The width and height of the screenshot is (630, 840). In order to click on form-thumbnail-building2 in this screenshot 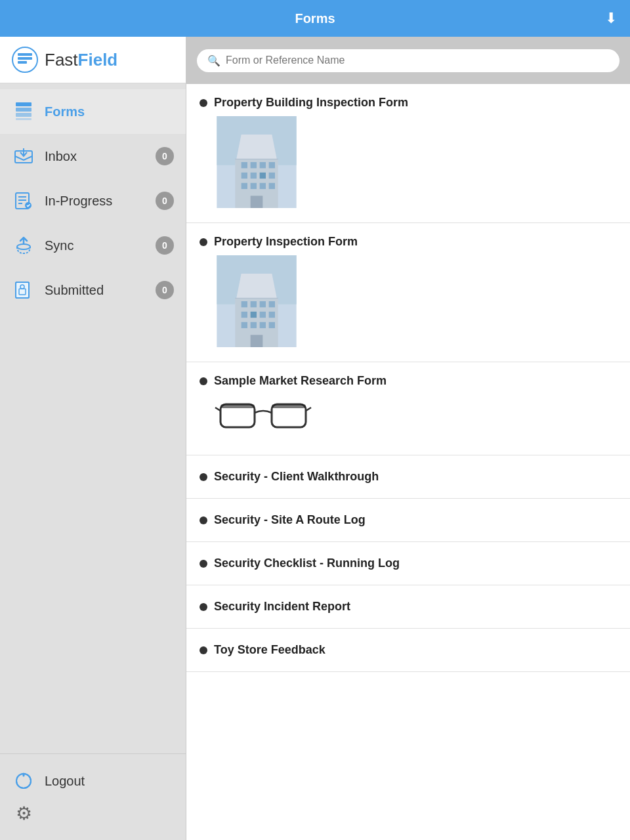, I will do `click(415, 303)`.